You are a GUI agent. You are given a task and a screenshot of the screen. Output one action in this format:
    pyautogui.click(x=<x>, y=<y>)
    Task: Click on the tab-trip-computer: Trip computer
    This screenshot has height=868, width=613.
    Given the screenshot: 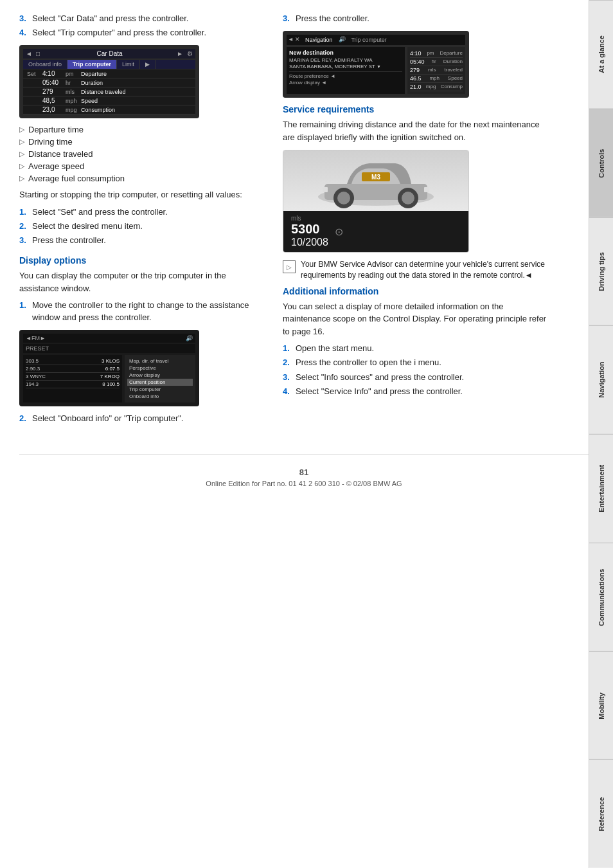 What is the action you would take?
    pyautogui.click(x=93, y=64)
    